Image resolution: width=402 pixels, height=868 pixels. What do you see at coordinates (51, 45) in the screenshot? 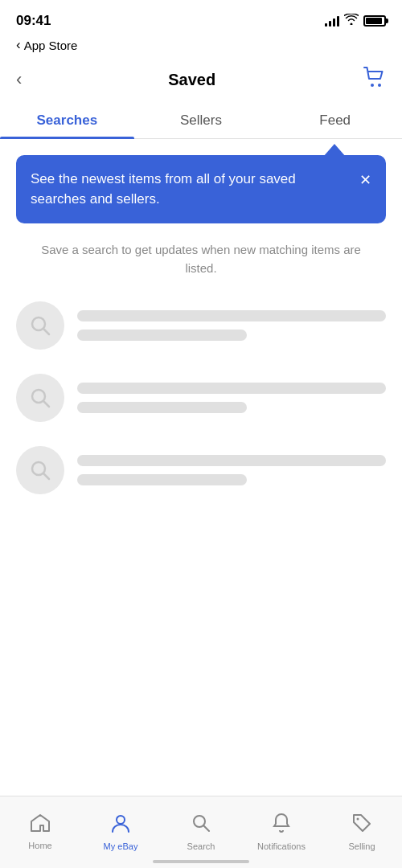
I see `app-store-label: App Store` at bounding box center [51, 45].